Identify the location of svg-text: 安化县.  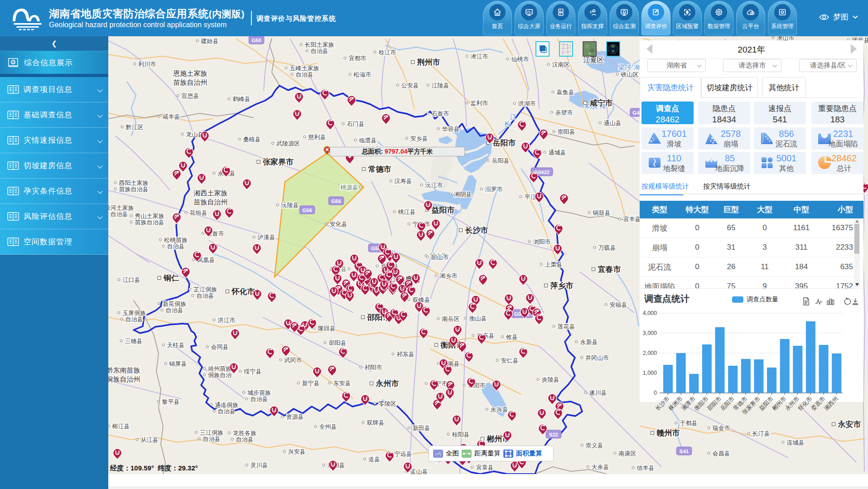
(339, 224).